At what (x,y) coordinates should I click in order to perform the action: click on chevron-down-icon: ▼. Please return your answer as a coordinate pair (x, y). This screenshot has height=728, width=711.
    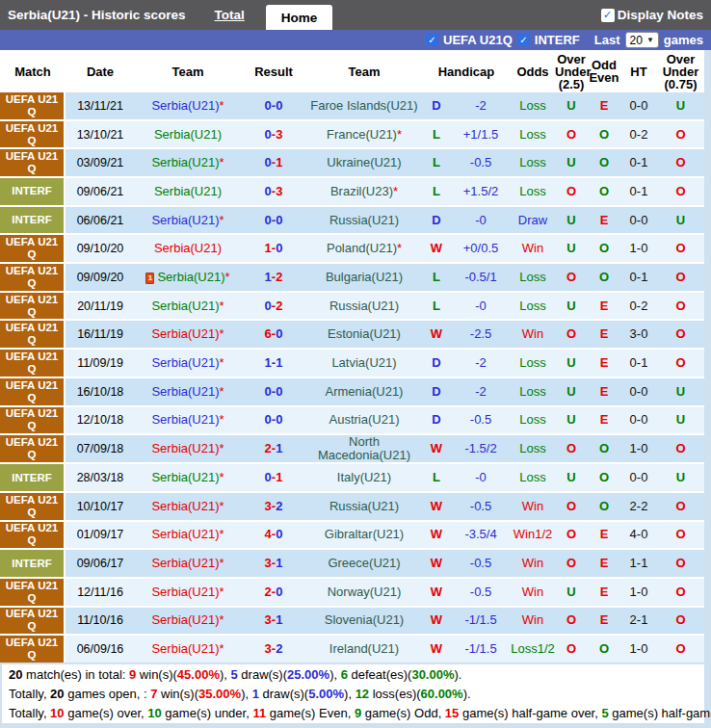
    Looking at the image, I should click on (650, 40).